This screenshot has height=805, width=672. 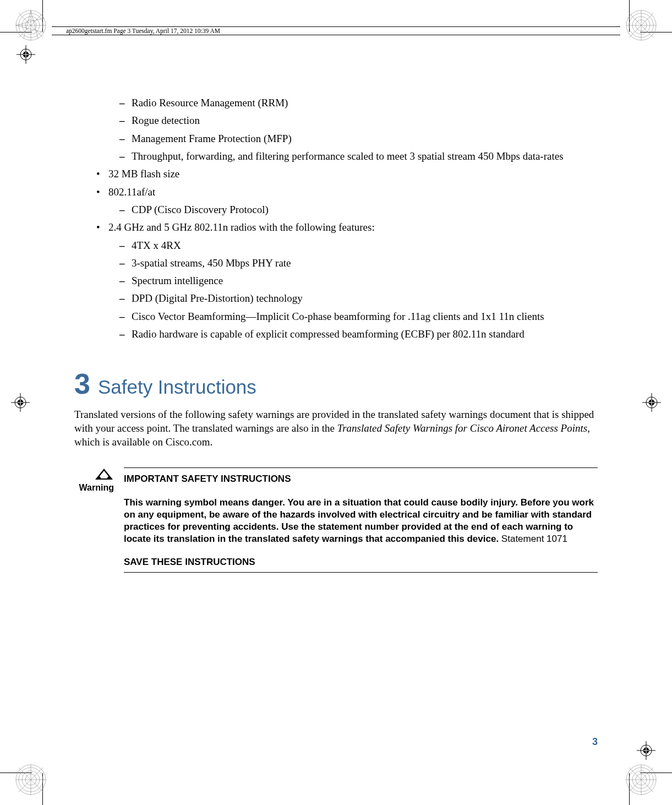 I want to click on list-item: 4TX x 4RX, so click(x=353, y=246).